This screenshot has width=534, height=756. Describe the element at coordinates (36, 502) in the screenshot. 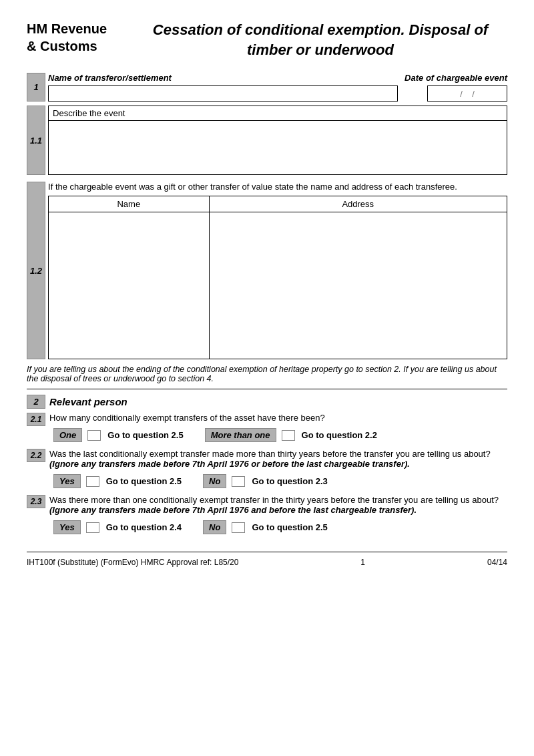

I see `section-2-3-num: 2.3` at that location.